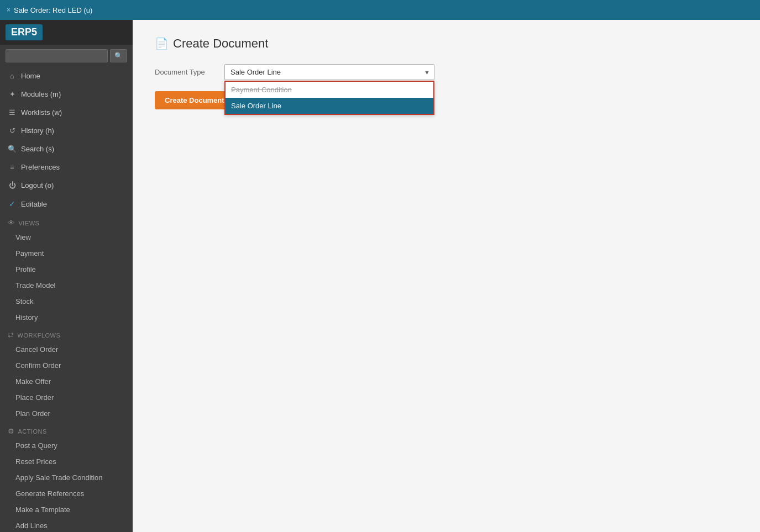  I want to click on sidebar-item-make-template: Make a Template, so click(66, 509).